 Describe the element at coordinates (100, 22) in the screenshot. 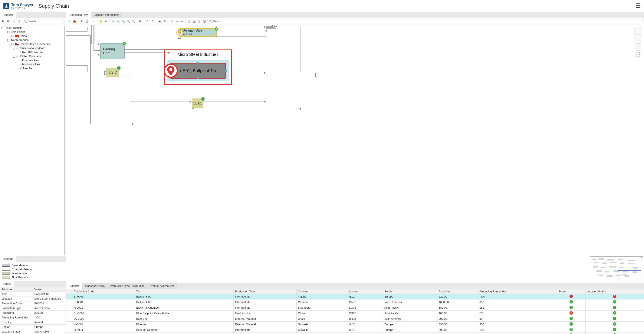

I see `pan-icon: ✋` at that location.